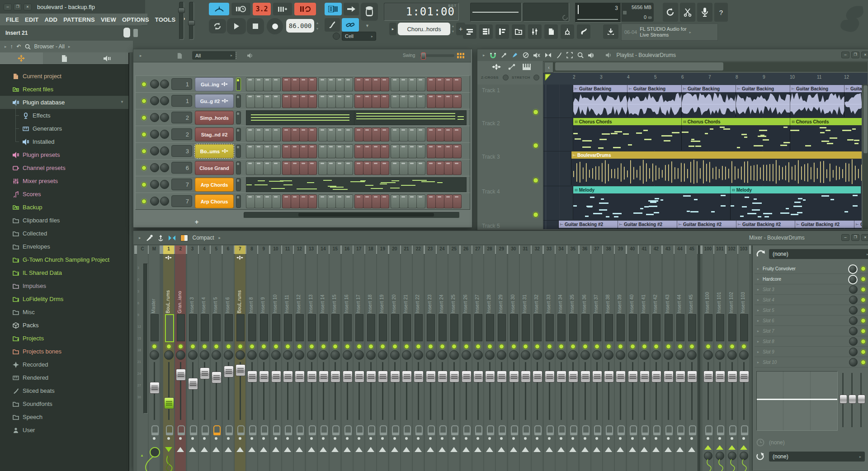 This screenshot has width=868, height=471. What do you see at coordinates (845, 238) in the screenshot?
I see `mixer-minimize-button: –` at bounding box center [845, 238].